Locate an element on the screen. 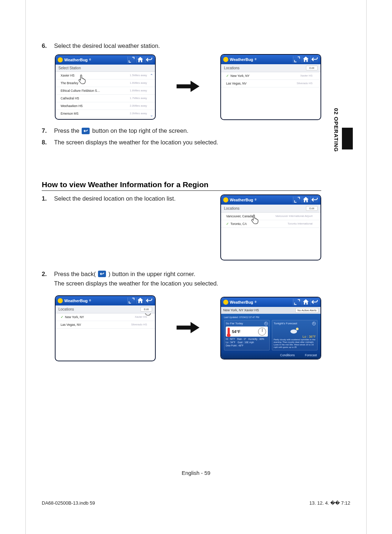  thumb-index-block is located at coordinates (347, 139).